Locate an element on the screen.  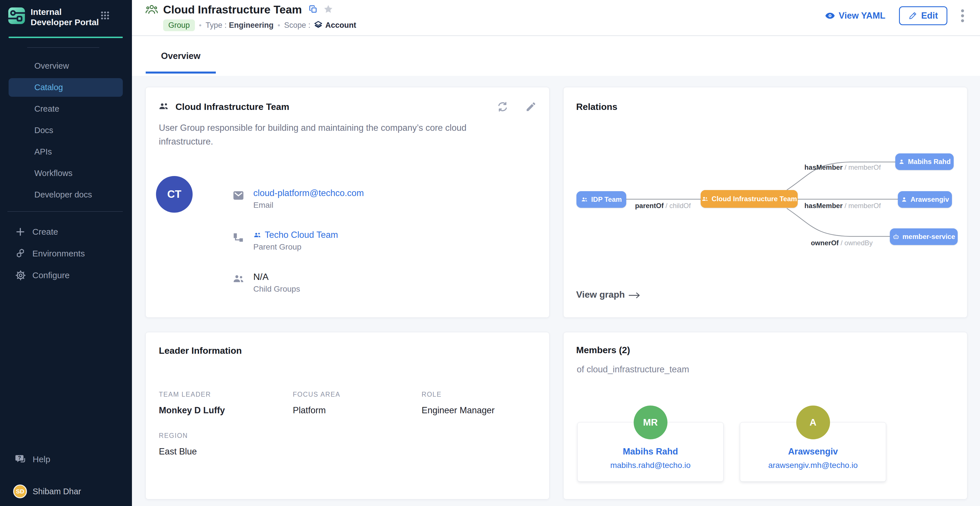
email-icon is located at coordinates (238, 196).